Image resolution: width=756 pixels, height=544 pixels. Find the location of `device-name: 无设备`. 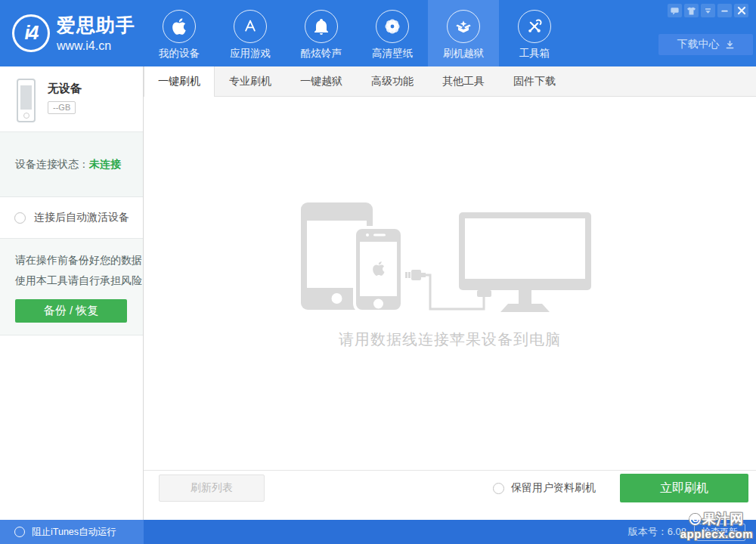

device-name: 无设备 is located at coordinates (65, 89).